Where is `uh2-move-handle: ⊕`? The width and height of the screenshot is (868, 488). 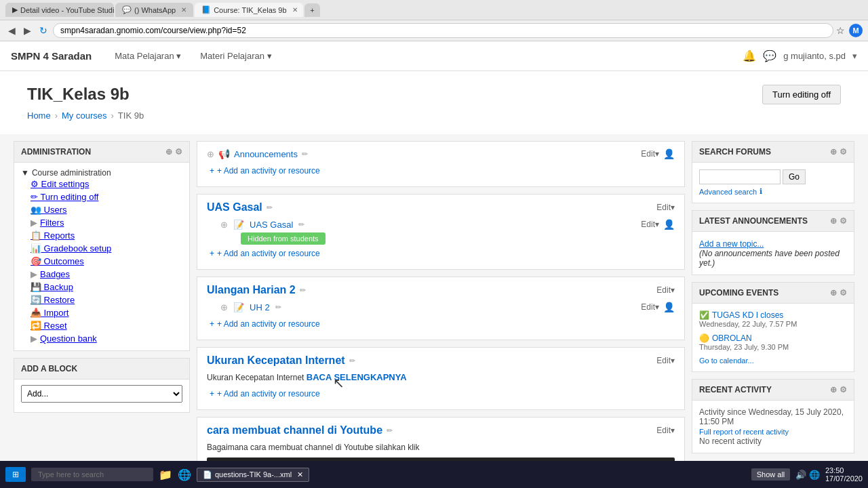 uh2-move-handle: ⊕ is located at coordinates (224, 308).